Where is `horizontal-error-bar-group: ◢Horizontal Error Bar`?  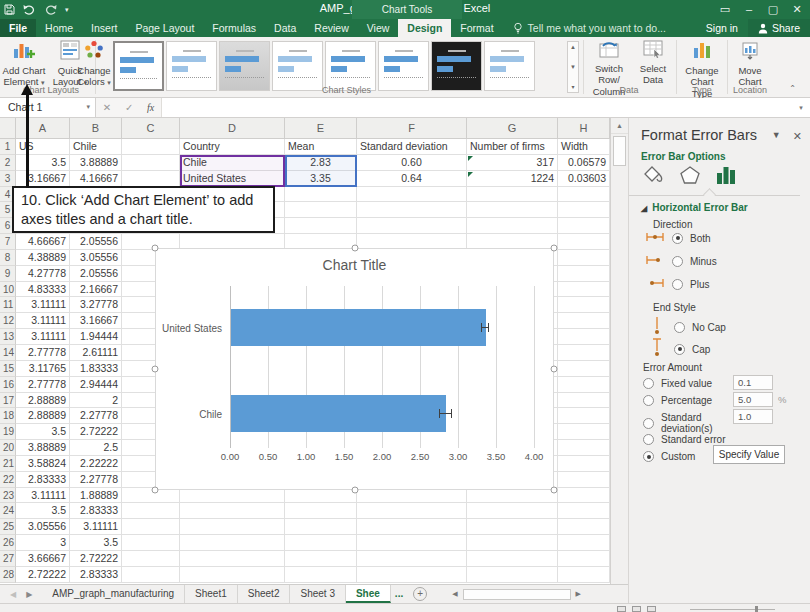
horizontal-error-bar-group: ◢Horizontal Error Bar is located at coordinates (694, 208).